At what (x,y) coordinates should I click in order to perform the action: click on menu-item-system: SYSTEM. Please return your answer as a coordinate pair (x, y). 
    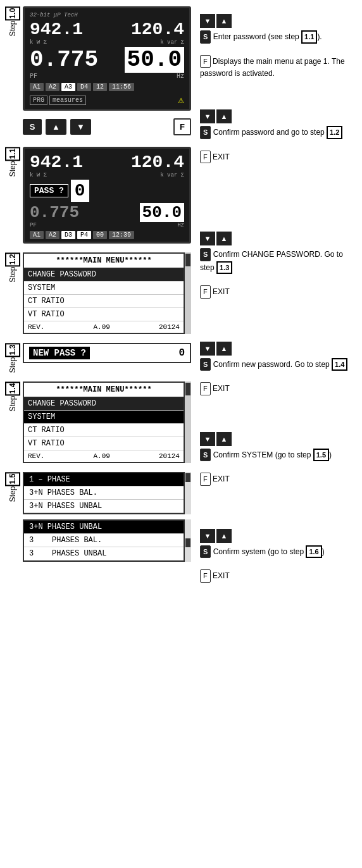
    Looking at the image, I should click on (104, 288).